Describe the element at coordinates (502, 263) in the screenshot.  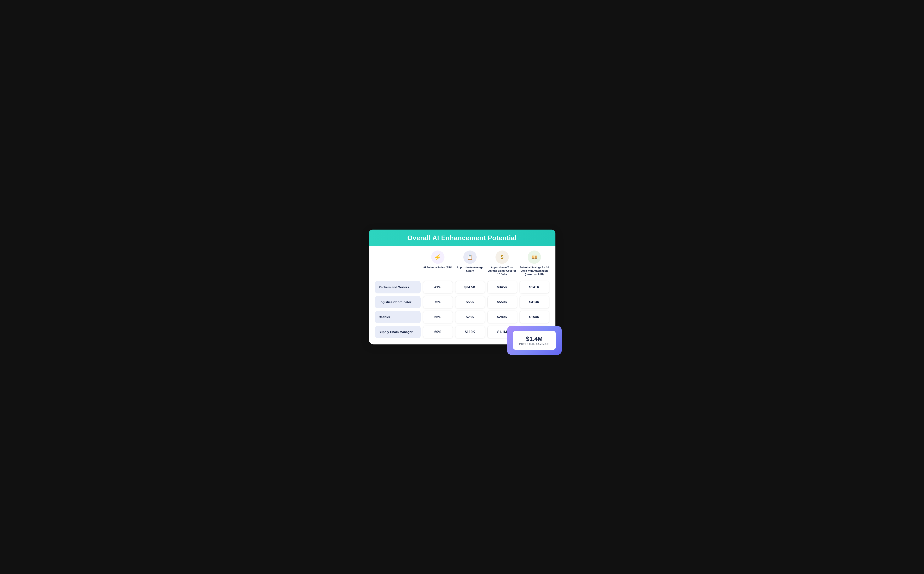
I see `col-header-total-salary: $ Approximate Total Annual Salary Cost f…` at that location.